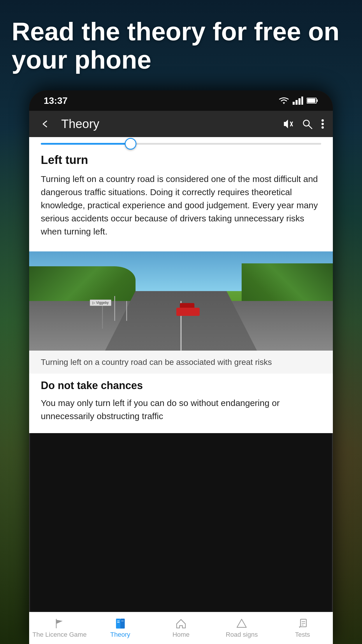 This screenshot has height=644, width=362. Describe the element at coordinates (181, 635) in the screenshot. I see `nav-label-home: Home` at that location.